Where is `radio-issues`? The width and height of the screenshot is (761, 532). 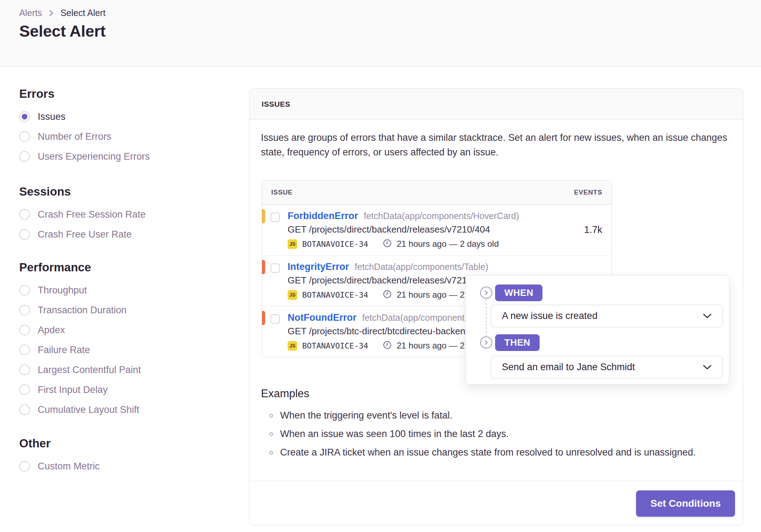 radio-issues is located at coordinates (25, 117).